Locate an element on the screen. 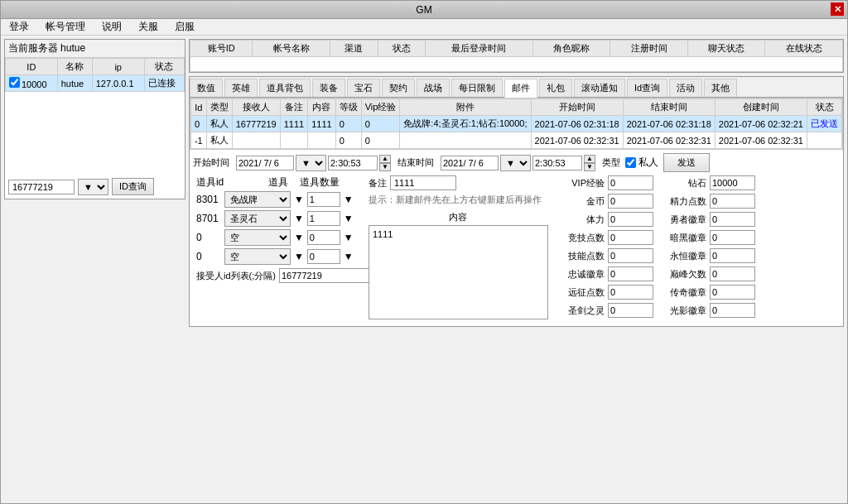  stamina-input is located at coordinates (732, 201).